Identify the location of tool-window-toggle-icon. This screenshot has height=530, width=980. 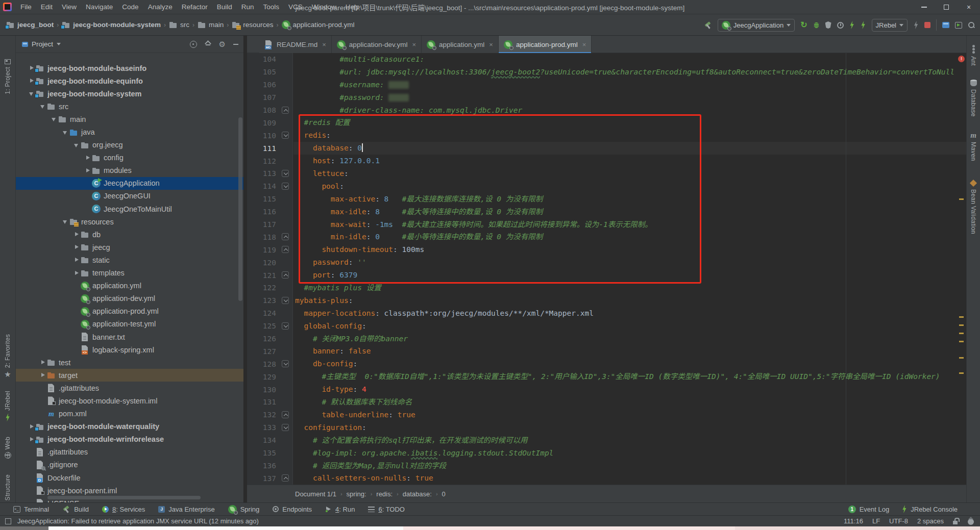
(8, 521).